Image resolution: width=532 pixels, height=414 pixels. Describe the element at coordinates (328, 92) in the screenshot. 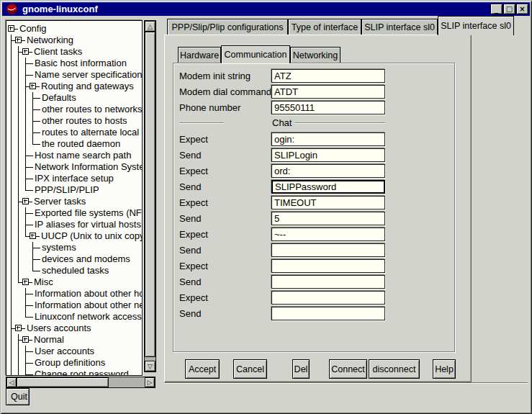

I see `modem-dial-command-field` at that location.